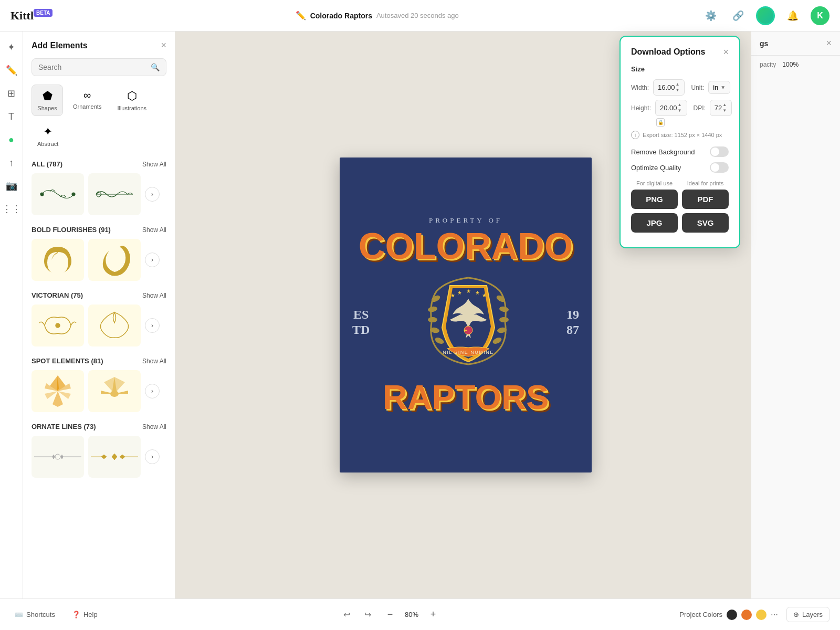  I want to click on zoom-out-button: −, so click(390, 615).